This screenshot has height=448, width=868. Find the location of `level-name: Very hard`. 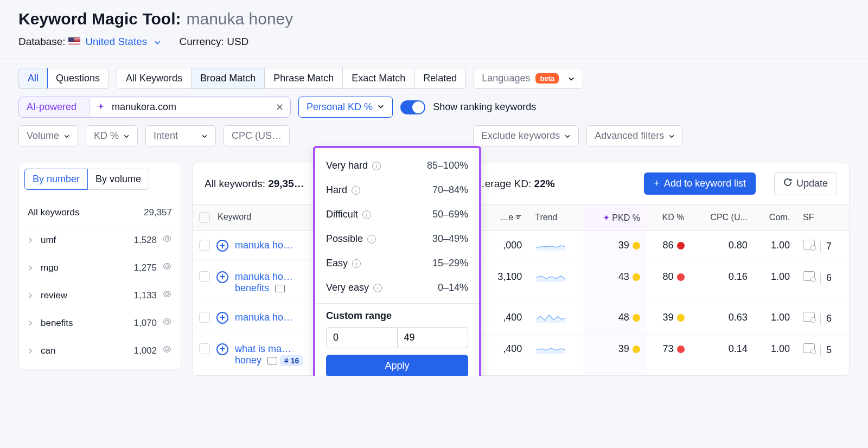

level-name: Very hard is located at coordinates (347, 166).